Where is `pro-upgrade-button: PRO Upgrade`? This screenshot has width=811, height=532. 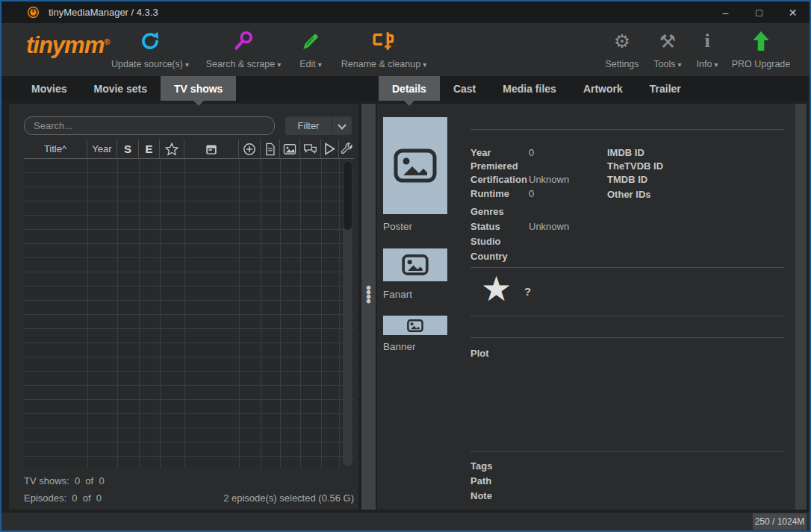 pro-upgrade-button: PRO Upgrade is located at coordinates (761, 48).